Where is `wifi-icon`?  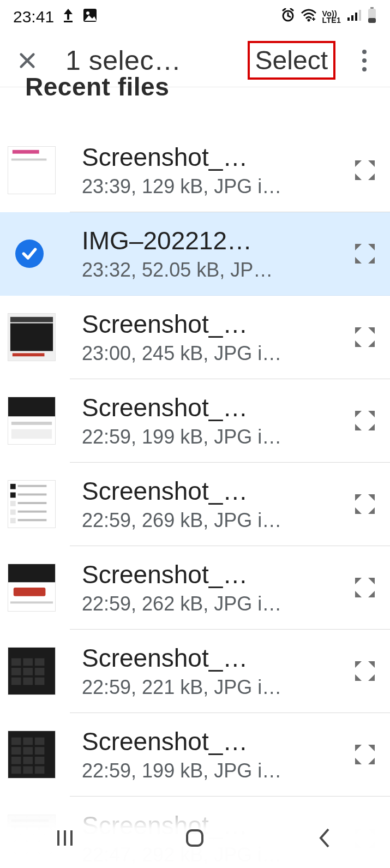
wifi-icon is located at coordinates (309, 17).